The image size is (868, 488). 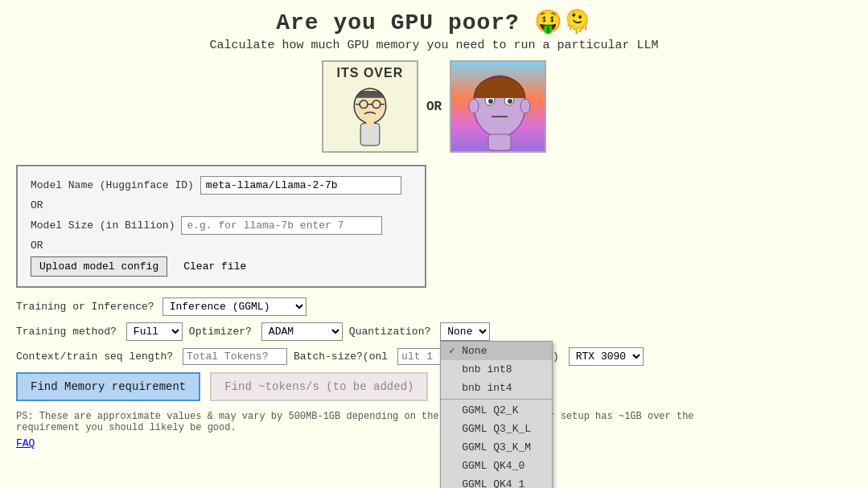 I want to click on optimizer-select: ADAM SGD Adafactor, so click(x=302, y=331).